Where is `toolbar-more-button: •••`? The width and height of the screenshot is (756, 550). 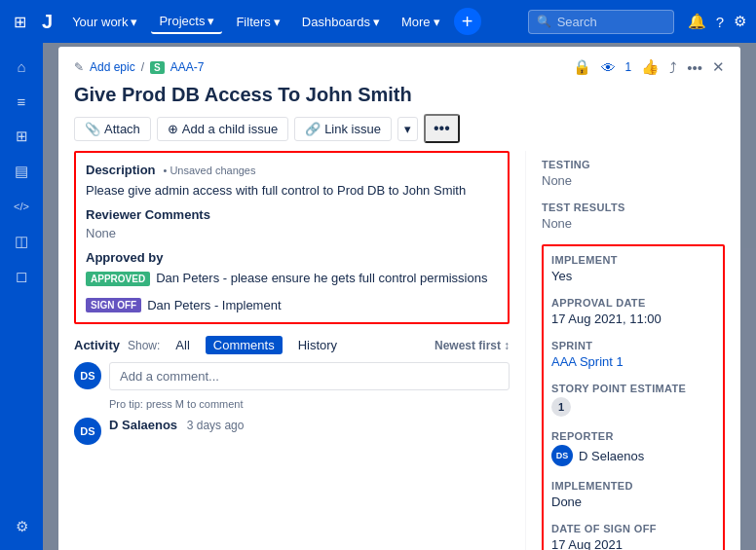
toolbar-more-button: ••• is located at coordinates (442, 128).